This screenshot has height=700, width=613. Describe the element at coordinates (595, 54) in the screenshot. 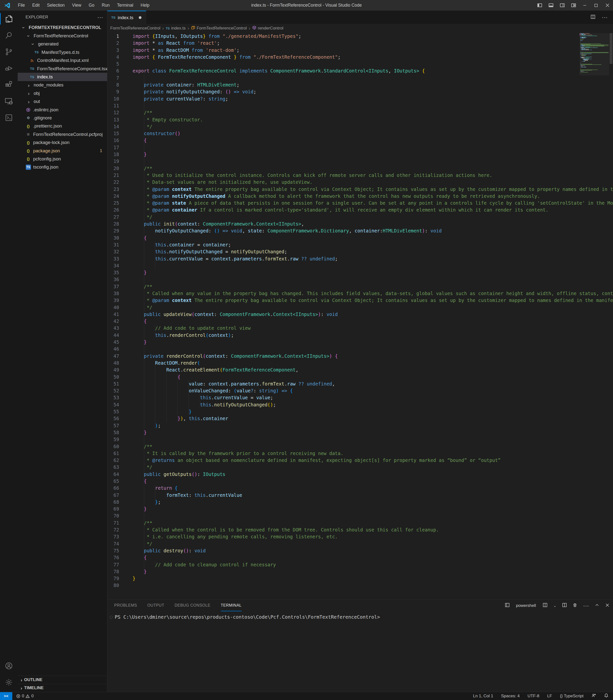

I see `minimap` at that location.